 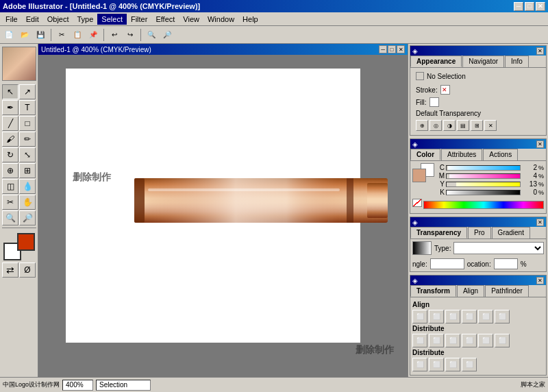 I want to click on appearance-icon-4: ▤, so click(x=463, y=125).